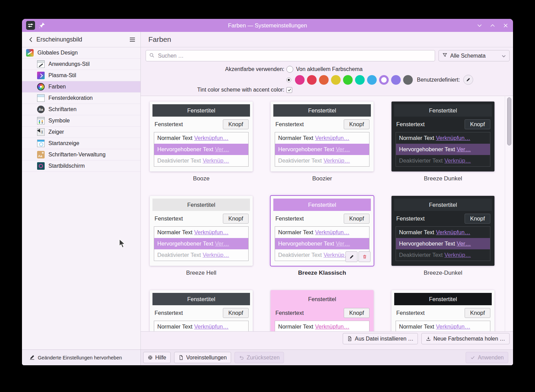 Image resolution: width=535 pixels, height=392 pixels. Describe the element at coordinates (487, 357) in the screenshot. I see `apply-button: Anwenden` at that location.